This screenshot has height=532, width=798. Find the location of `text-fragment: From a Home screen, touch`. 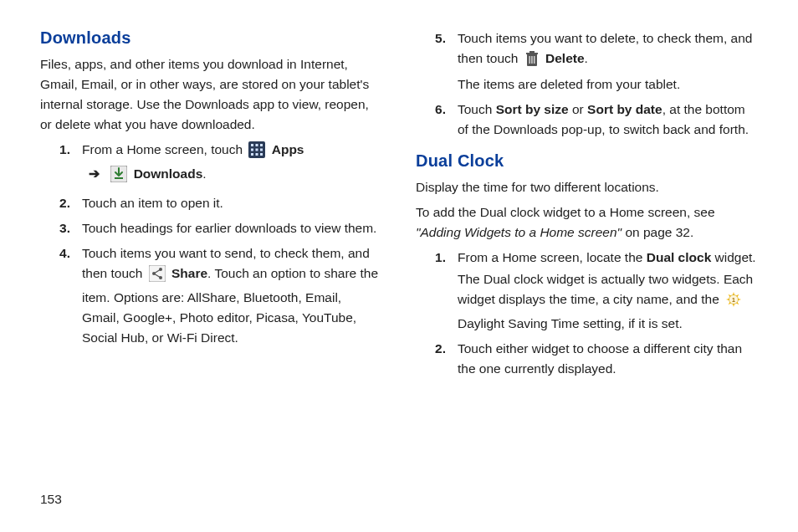

text-fragment: From a Home screen, touch is located at coordinates (164, 149).